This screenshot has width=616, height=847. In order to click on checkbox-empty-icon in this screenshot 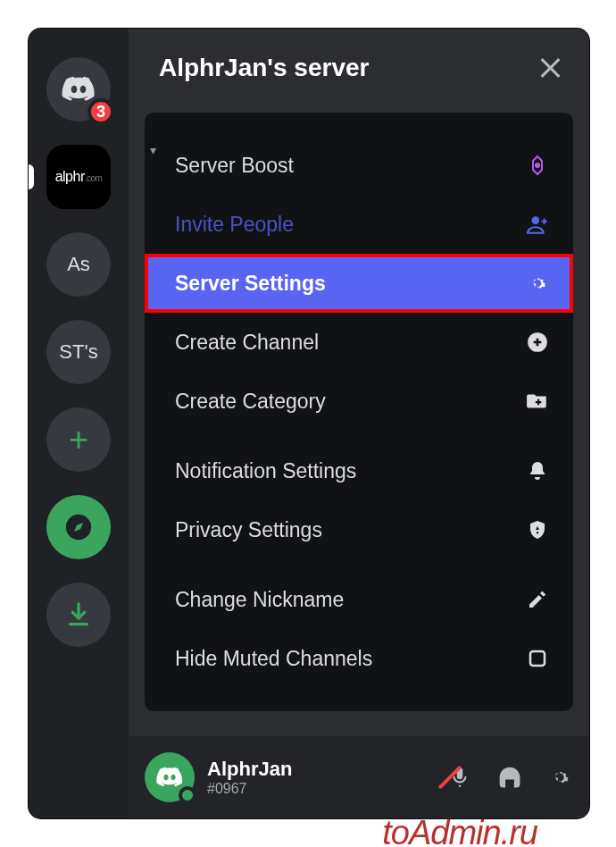, I will do `click(537, 658)`.